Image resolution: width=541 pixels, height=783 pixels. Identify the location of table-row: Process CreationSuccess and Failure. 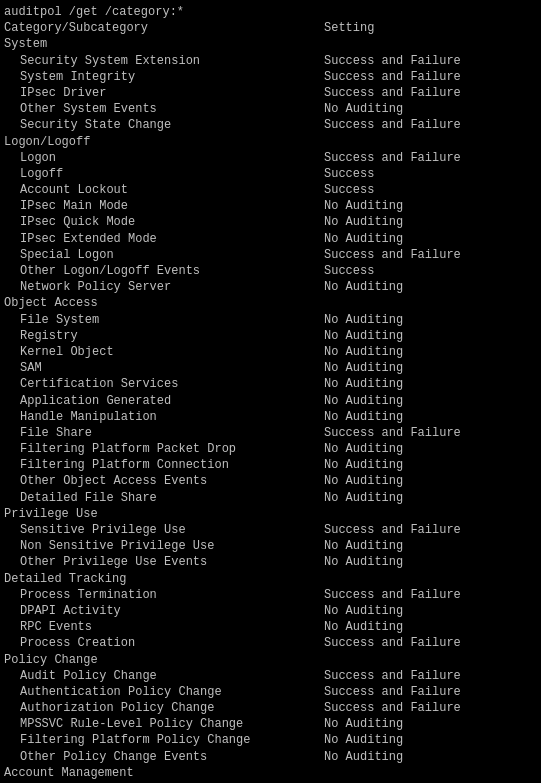
(270, 643).